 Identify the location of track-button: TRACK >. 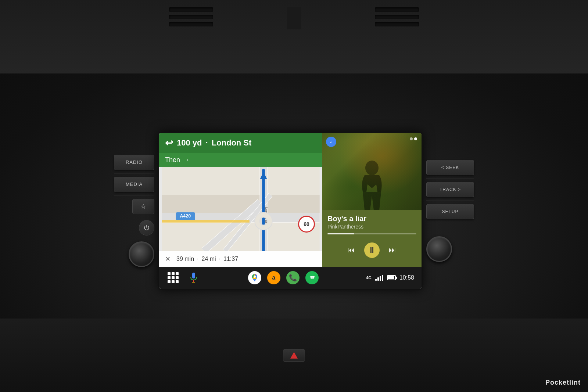
(450, 190).